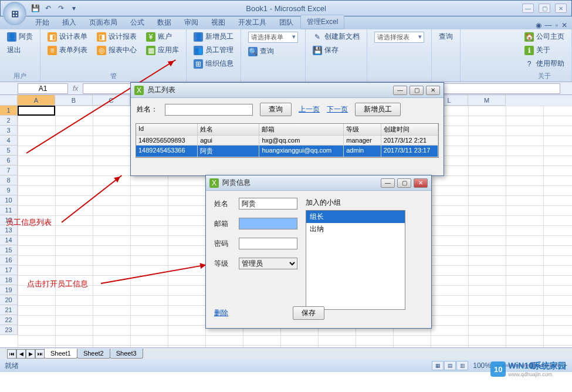  Describe the element at coordinates (137, 22) in the screenshot. I see `tab-formula: 公式` at that location.